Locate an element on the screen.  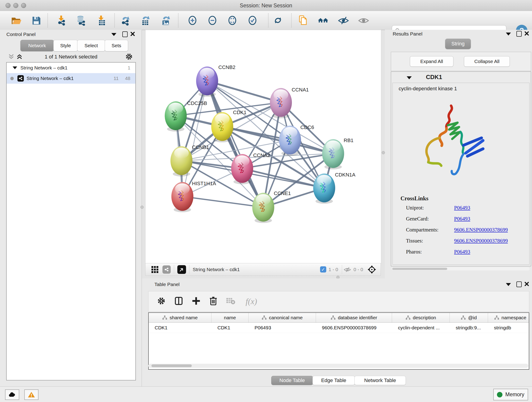
export-image-icon is located at coordinates (166, 20).